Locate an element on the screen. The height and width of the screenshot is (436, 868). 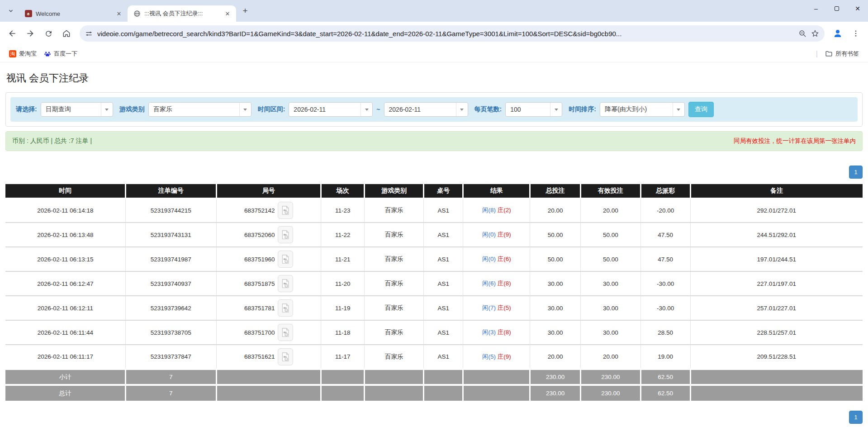
baidu-paw-icon is located at coordinates (47, 54).